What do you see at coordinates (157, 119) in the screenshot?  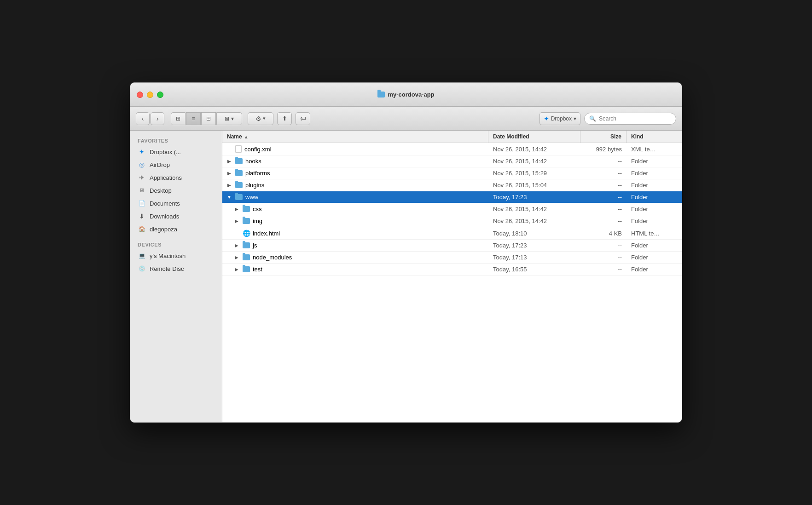 I see `forward-button: ›` at bounding box center [157, 119].